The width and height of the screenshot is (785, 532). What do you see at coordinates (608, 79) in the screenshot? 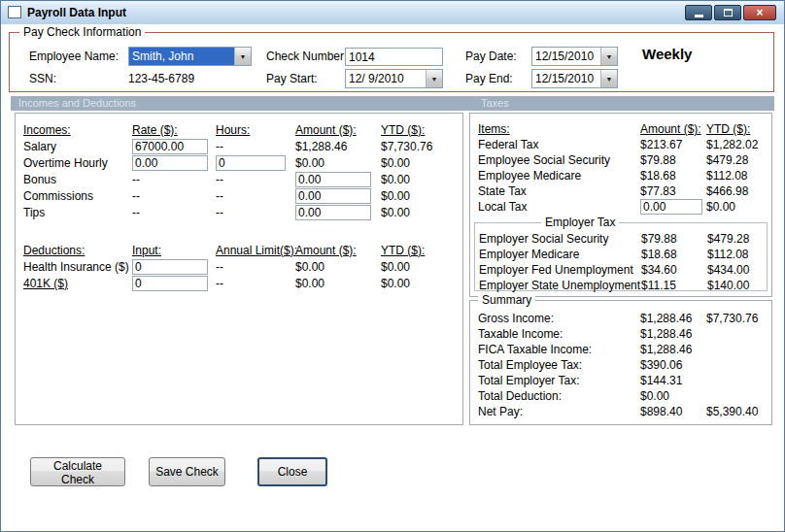
I see `pay-end-dropdown-button: ▼` at bounding box center [608, 79].